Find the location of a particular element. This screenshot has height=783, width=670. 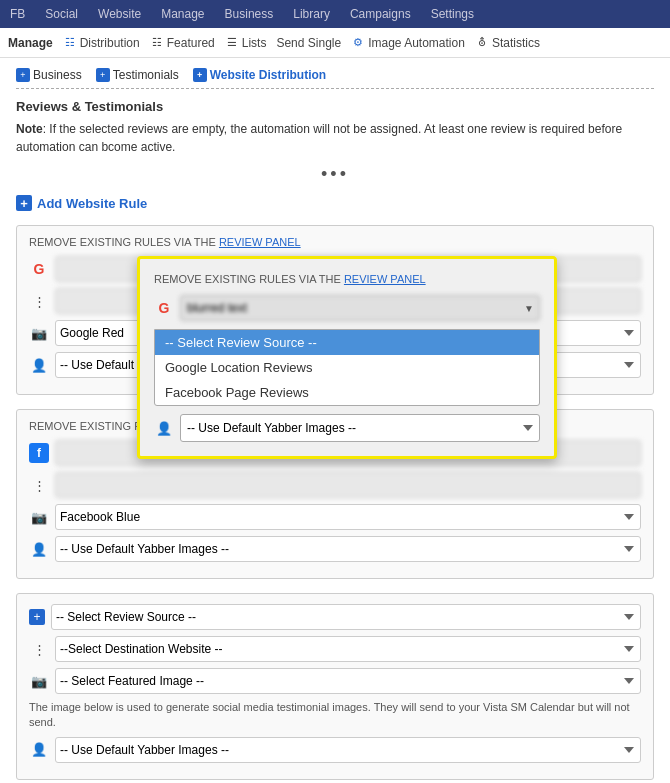

dropdown-option-select-source: -- Select Review Source -- is located at coordinates (347, 342).